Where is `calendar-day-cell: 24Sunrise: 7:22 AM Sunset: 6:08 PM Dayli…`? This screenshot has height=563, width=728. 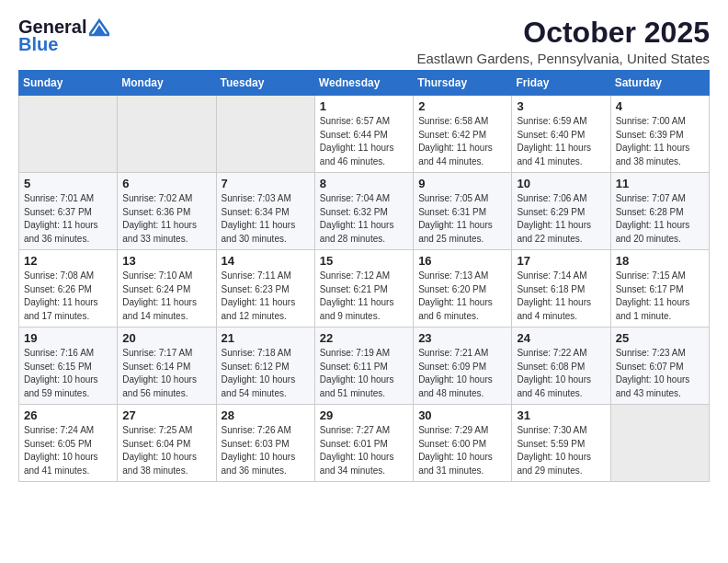 calendar-day-cell: 24Sunrise: 7:22 AM Sunset: 6:08 PM Dayli… is located at coordinates (561, 366).